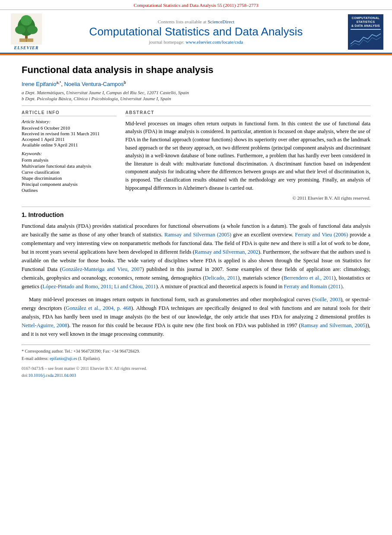 This screenshot has height=535, width=392. What do you see at coordinates (196, 96) in the screenshot?
I see `affiliations: a Dept. Matemàtiques, Universitat Jaume …` at bounding box center [196, 96].